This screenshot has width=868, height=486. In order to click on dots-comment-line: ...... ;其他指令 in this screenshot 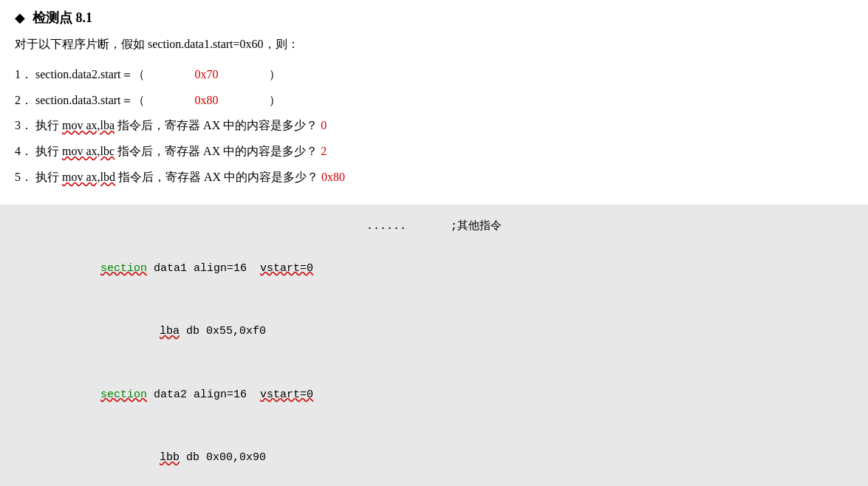, I will do `click(434, 227)`.